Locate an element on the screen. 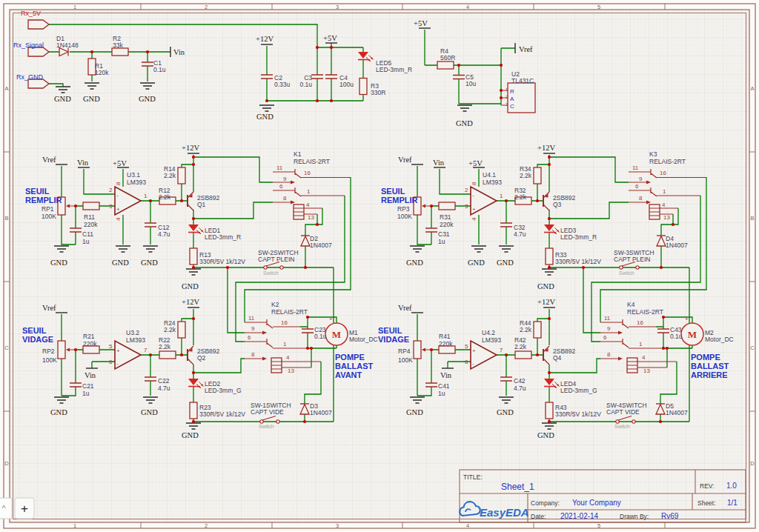 This screenshot has height=532, width=759. label-relay_k4: 13 is located at coordinates (646, 370).